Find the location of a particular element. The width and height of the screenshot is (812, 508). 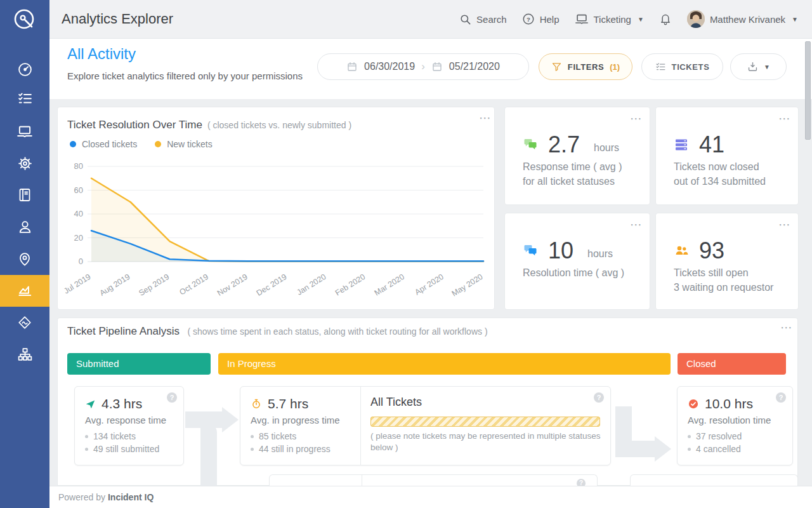

svg-text: Feb 2020 is located at coordinates (350, 285).